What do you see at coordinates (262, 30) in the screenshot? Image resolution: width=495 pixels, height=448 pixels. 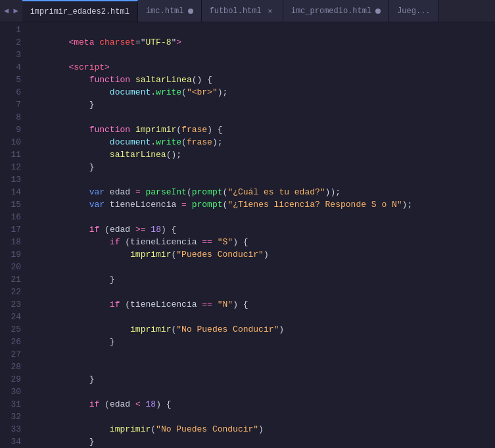 I see `code-line-1: <meta charset="UTF-8">` at bounding box center [262, 30].